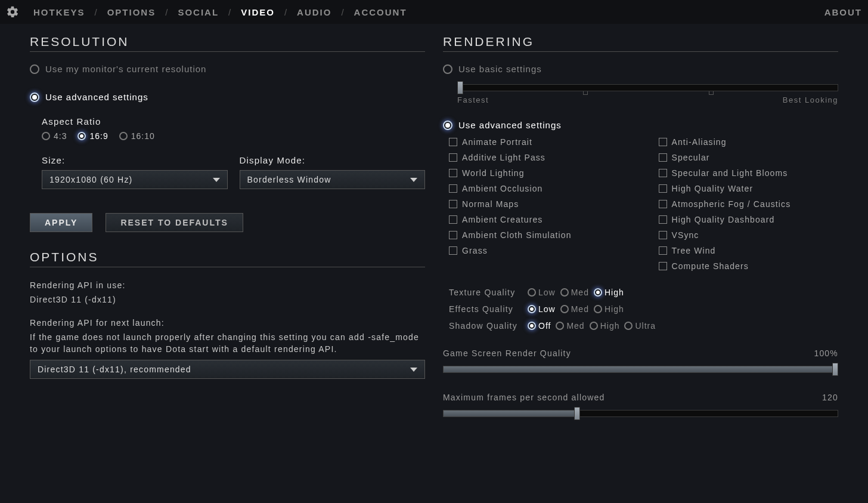 The width and height of the screenshot is (868, 503). I want to click on shadow-quality-high: High, so click(604, 326).